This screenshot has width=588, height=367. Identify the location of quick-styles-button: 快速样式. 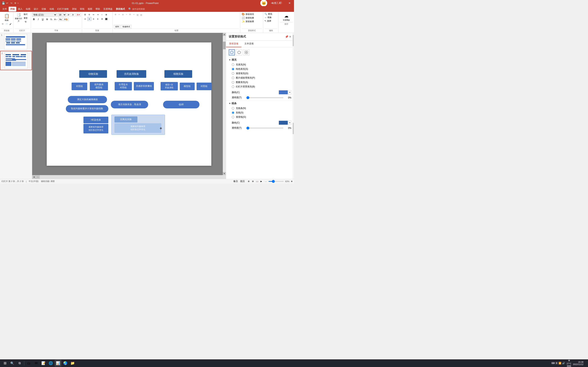
(126, 27).